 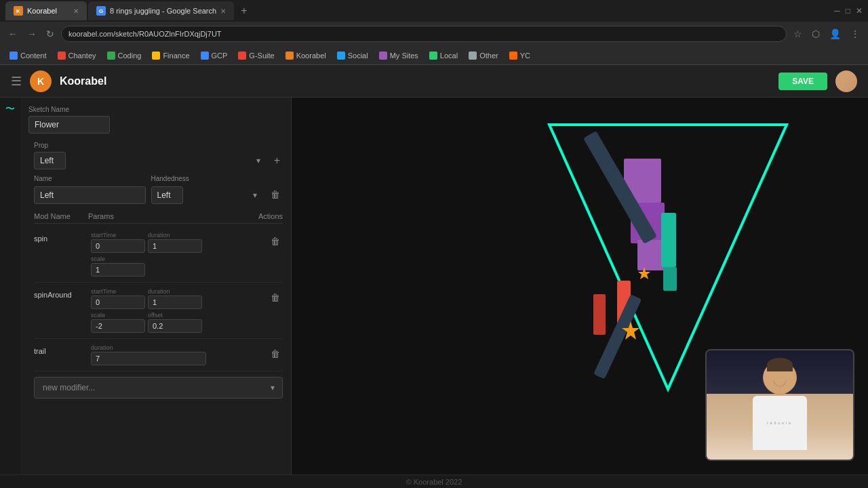 I want to click on bookmark-chantey: Chantey, so click(x=77, y=56).